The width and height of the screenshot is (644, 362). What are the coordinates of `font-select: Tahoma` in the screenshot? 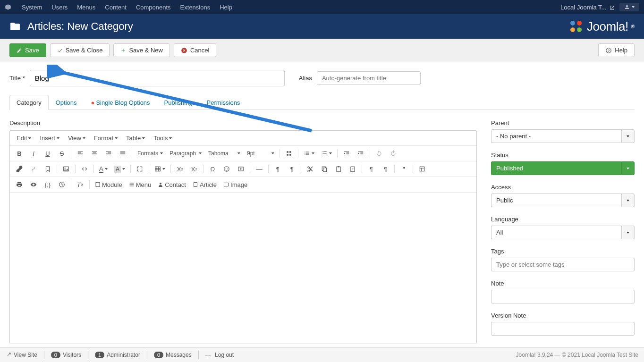 It's located at (224, 153).